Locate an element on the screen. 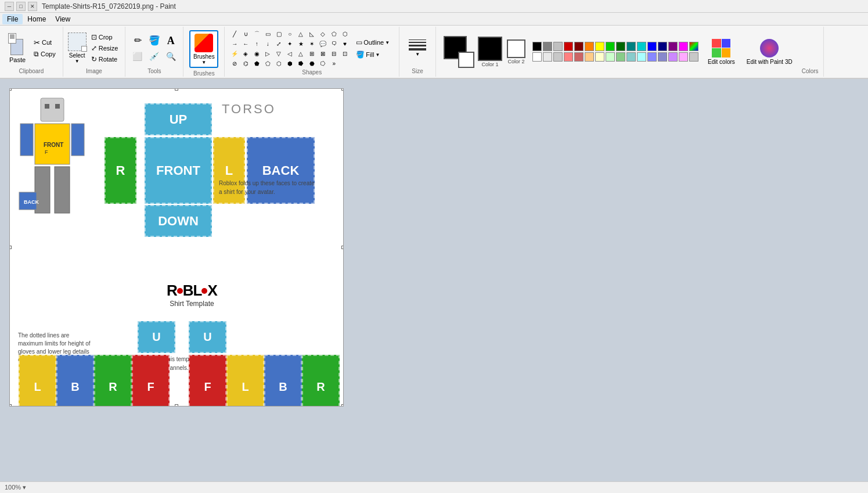 The height and width of the screenshot is (493, 868). shape-more4: ▽ is located at coordinates (279, 53).